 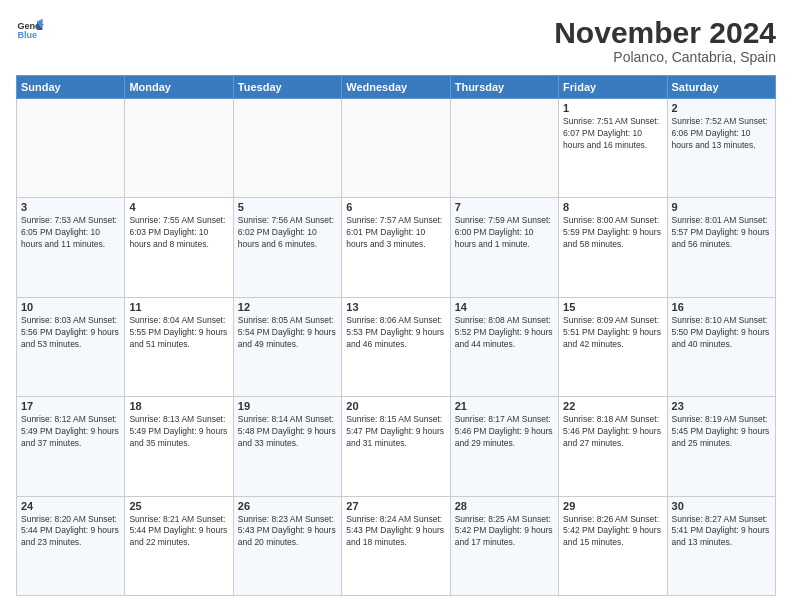 What do you see at coordinates (396, 546) in the screenshot?
I see `calendar-cell-4-3: 27Sunrise: 8:24 AM Sunset: 5:43 PM Dayli…` at bounding box center [396, 546].